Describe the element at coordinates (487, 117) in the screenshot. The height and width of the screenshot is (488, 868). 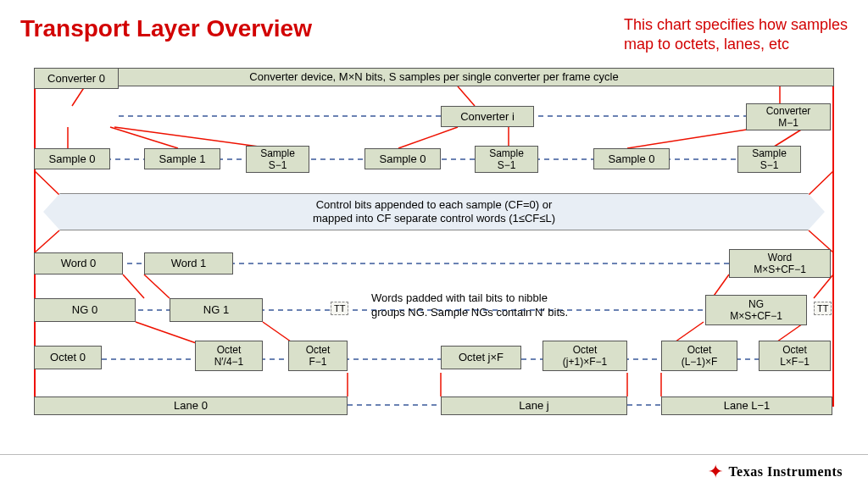
I see `converter-i: Converter i` at that location.